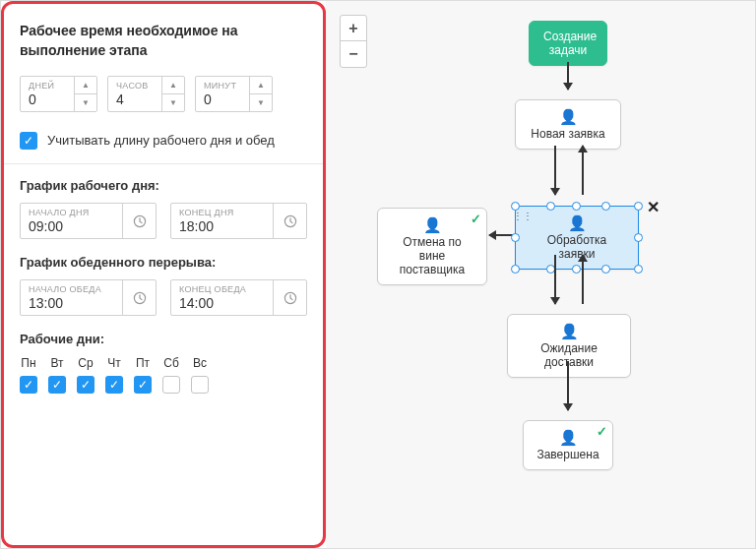 The height and width of the screenshot is (549, 756). I want to click on day-Сб: Сб, so click(171, 375).